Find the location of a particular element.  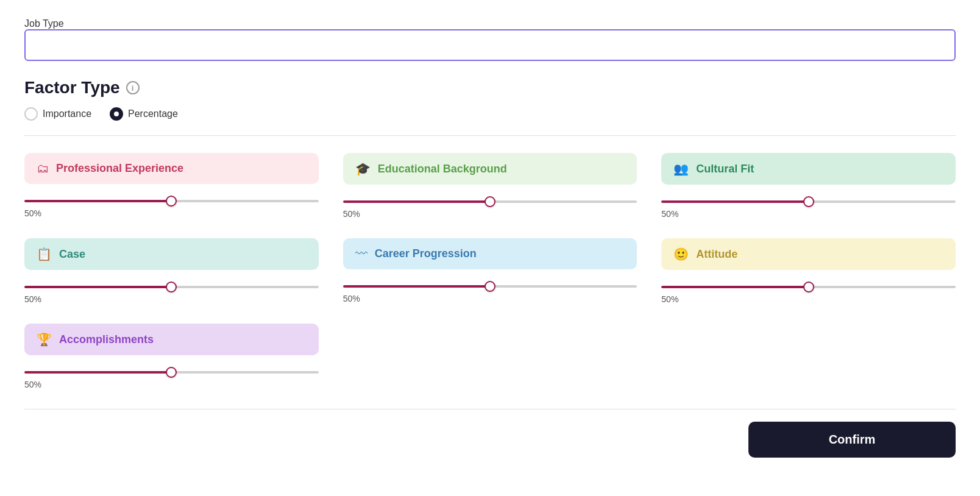

factor-educational-background: 🎓 Educational Background 50% is located at coordinates (490, 187).